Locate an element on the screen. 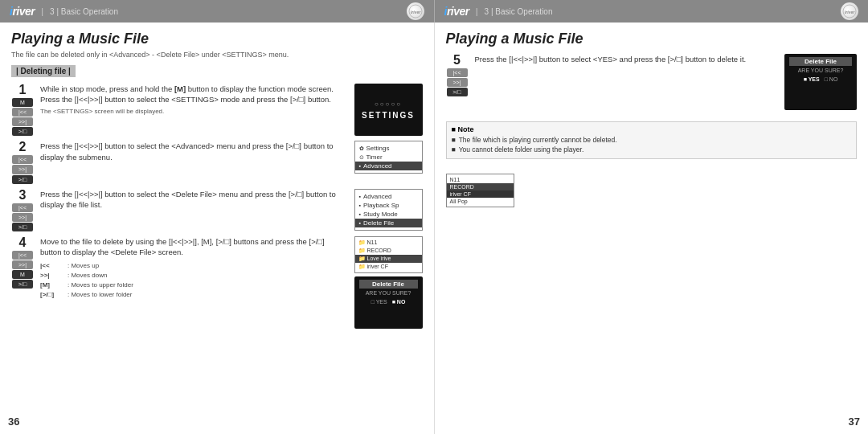 The width and height of the screenshot is (868, 434). next-button-2: >>| is located at coordinates (23, 169).